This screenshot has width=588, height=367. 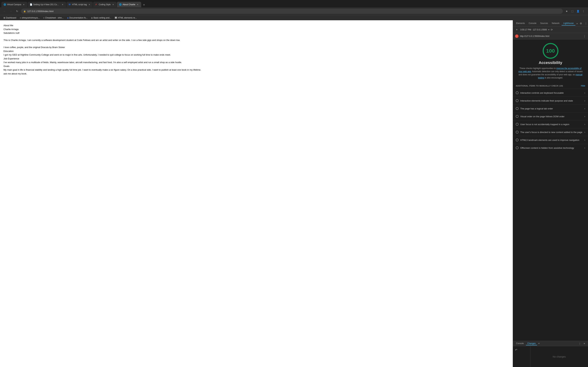 I want to click on bookmark-cheatsheet: ● Cheatsheet - ohm..., so click(x=53, y=18).